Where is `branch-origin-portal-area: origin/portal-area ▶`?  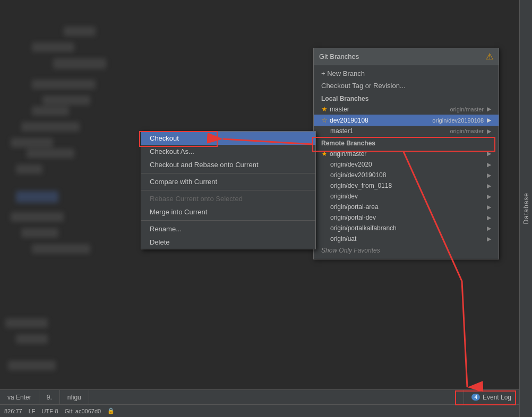 branch-origin-portal-area: origin/portal-area ▶ is located at coordinates (406, 207).